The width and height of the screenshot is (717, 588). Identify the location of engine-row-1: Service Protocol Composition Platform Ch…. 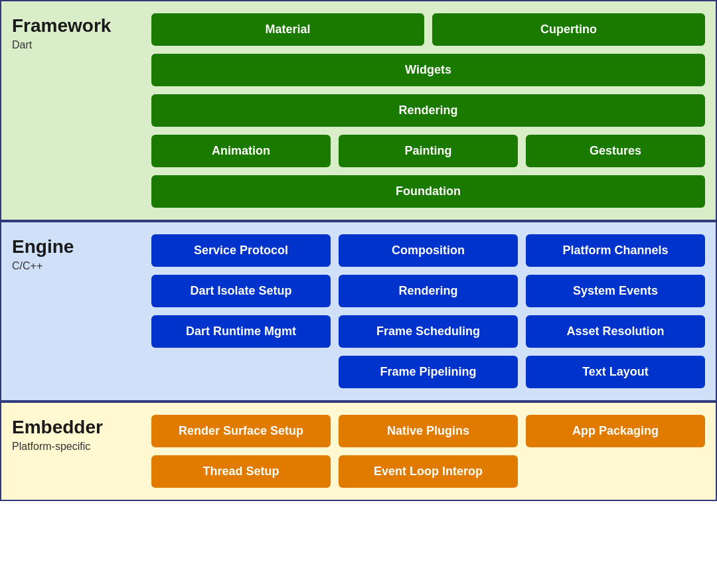
(428, 251).